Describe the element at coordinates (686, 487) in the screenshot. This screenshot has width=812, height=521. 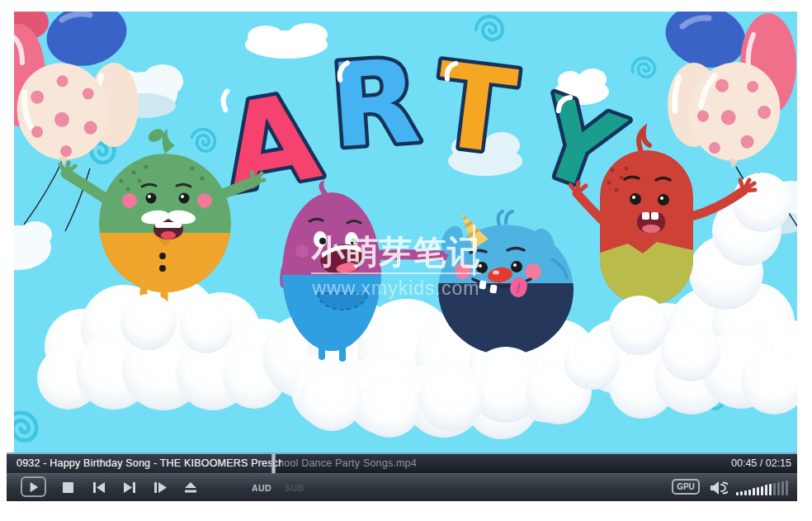
I see `gpu-indicator-badge: GPU` at that location.